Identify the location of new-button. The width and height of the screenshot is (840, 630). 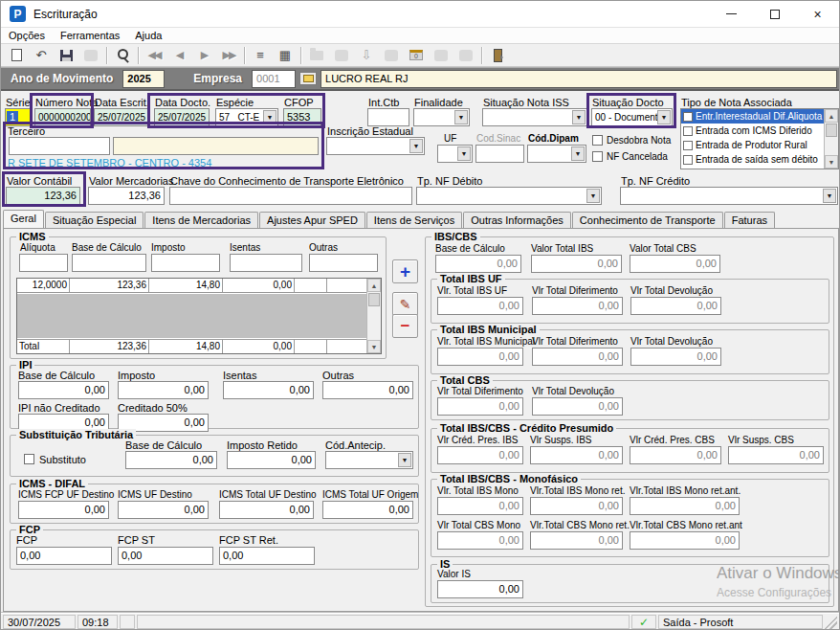
(16, 56).